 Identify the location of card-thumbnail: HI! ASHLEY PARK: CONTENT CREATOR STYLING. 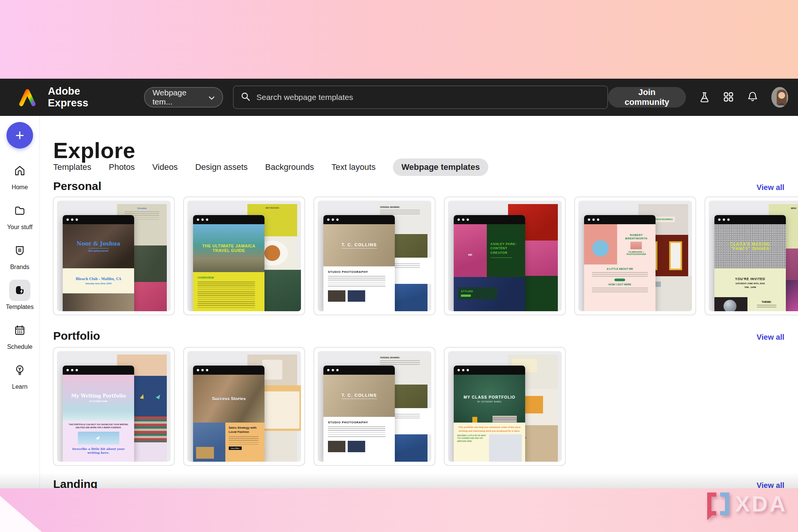
(505, 256).